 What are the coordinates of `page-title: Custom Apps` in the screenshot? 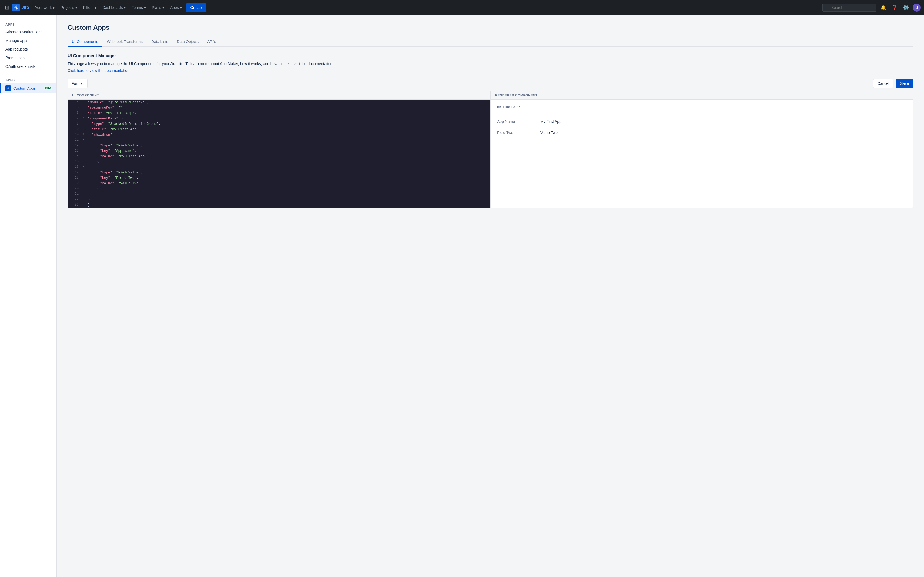 It's located at (490, 27).